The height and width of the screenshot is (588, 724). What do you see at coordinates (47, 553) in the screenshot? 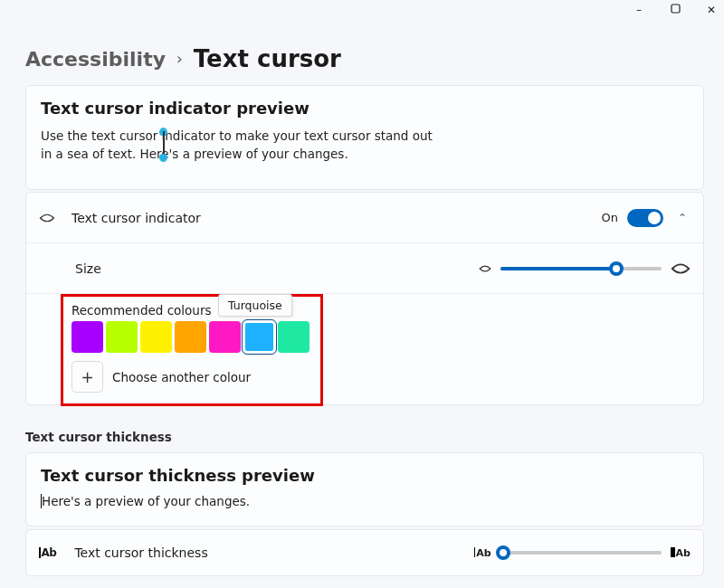
I see `thickness-icon: Ab` at bounding box center [47, 553].